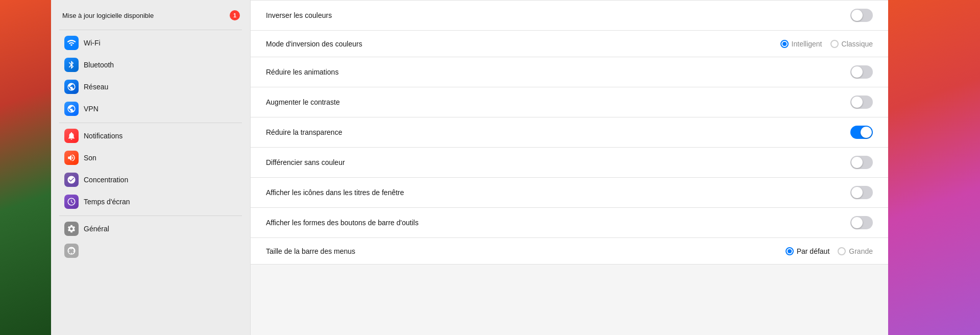 The image size is (980, 335). I want to click on afficher-formes-toggle, so click(862, 223).